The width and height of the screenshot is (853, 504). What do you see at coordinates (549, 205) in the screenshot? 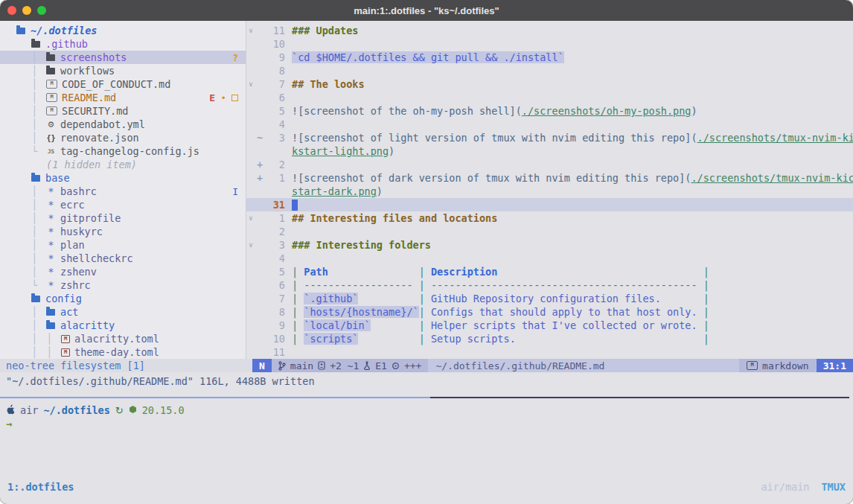
I see `editor-line: 31` at bounding box center [549, 205].